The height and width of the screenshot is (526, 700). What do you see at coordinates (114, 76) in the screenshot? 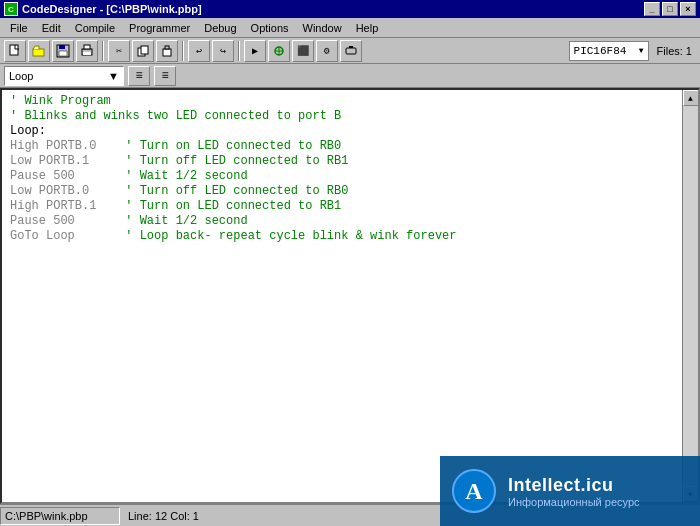
I see `scope-dropdown-arrow-icon: ▼` at bounding box center [114, 76].